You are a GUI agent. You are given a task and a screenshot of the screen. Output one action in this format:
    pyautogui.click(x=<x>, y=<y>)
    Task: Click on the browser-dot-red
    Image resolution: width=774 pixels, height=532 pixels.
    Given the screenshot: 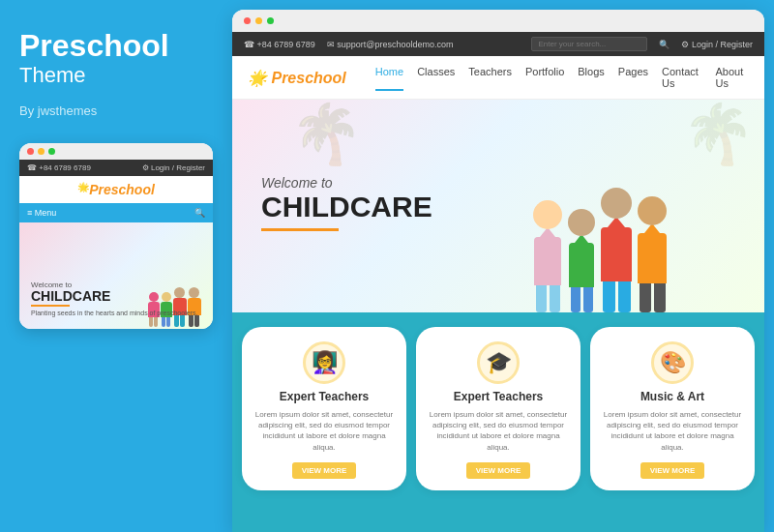 What is the action you would take?
    pyautogui.click(x=248, y=21)
    